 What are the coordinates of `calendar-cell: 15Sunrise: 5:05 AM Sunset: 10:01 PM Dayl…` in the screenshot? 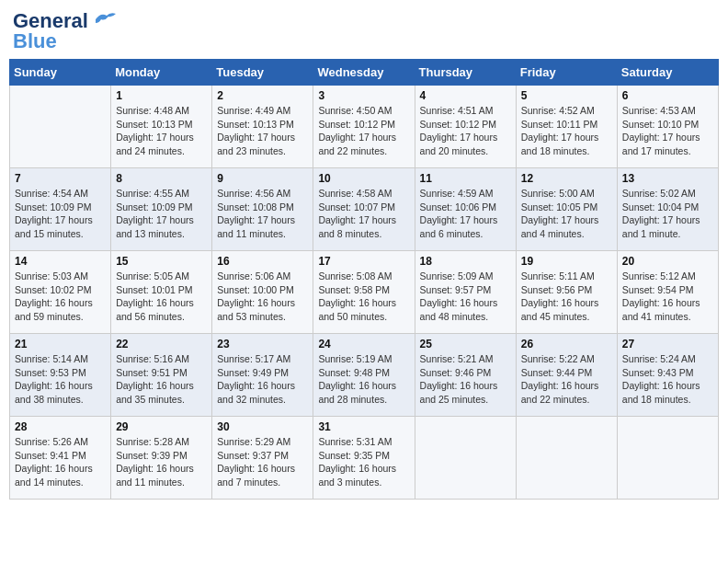 It's located at (162, 293).